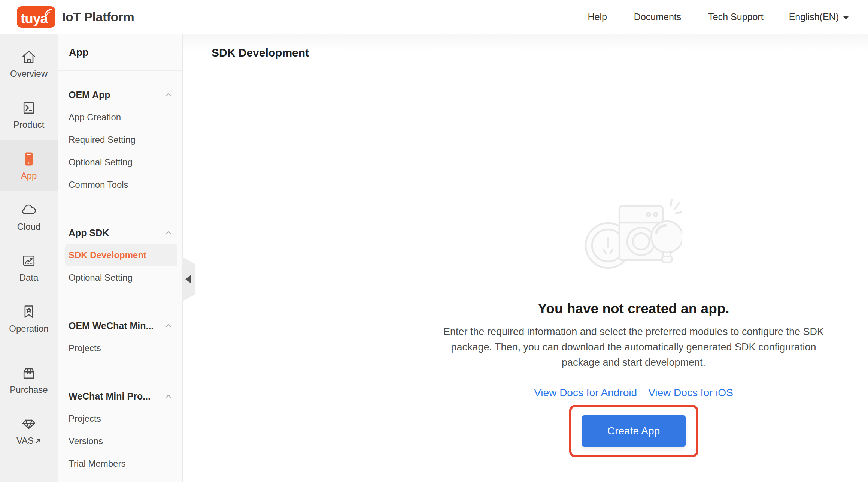 Image resolution: width=868 pixels, height=482 pixels. Describe the element at coordinates (735, 17) in the screenshot. I see `nav-tech-support: Tech Support` at that location.